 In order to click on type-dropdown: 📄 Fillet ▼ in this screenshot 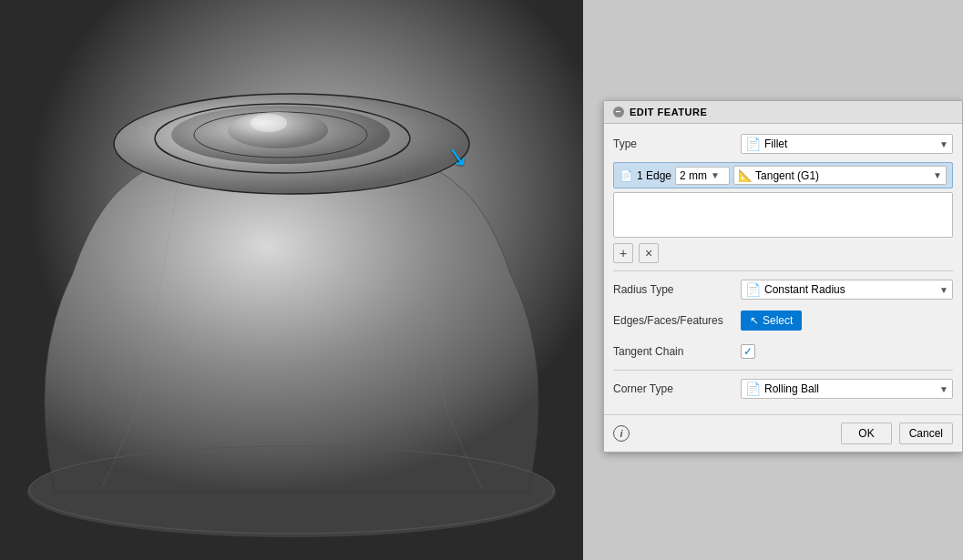, I will do `click(847, 144)`.